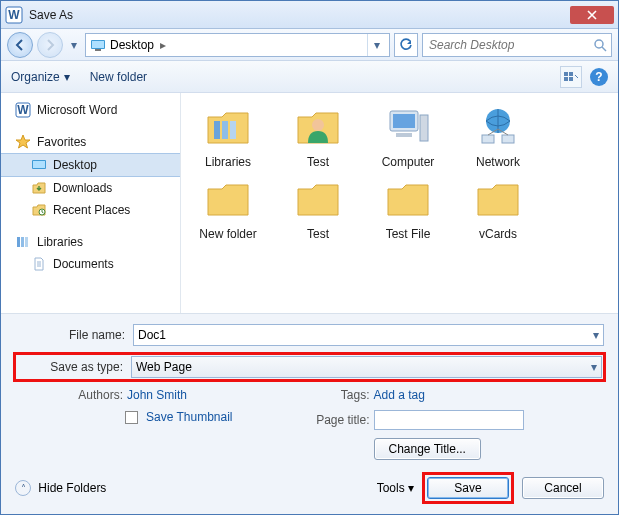 Image resolution: width=619 pixels, height=515 pixels. Describe the element at coordinates (164, 367) in the screenshot. I see `save-as-type-value: Web Page` at that location.